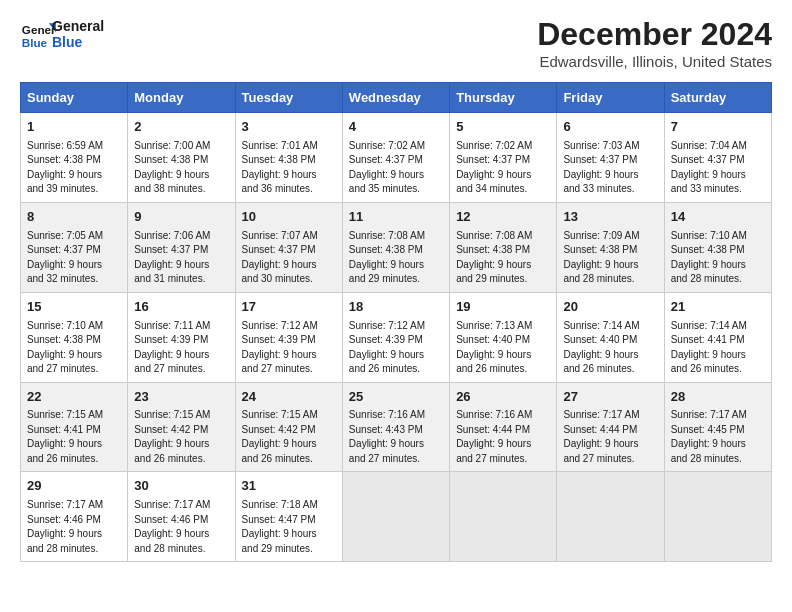 The image size is (792, 612). What do you see at coordinates (172, 236) in the screenshot?
I see `sunrise-label: Sunrise: 7:06 AM` at bounding box center [172, 236].